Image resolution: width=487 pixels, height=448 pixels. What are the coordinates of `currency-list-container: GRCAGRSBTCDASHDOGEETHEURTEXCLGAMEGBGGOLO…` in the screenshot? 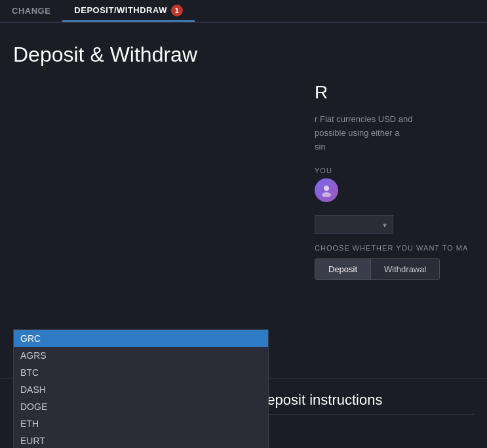 It's located at (141, 340).